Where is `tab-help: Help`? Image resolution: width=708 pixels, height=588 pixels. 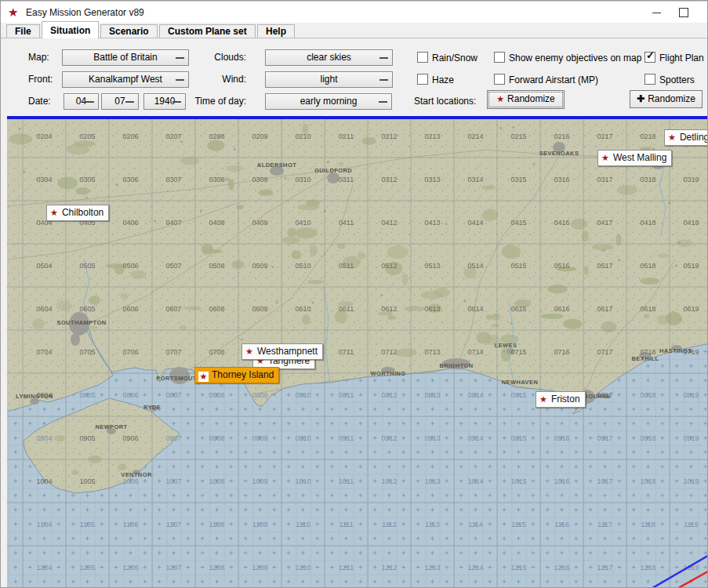
tab-help: Help is located at coordinates (276, 31).